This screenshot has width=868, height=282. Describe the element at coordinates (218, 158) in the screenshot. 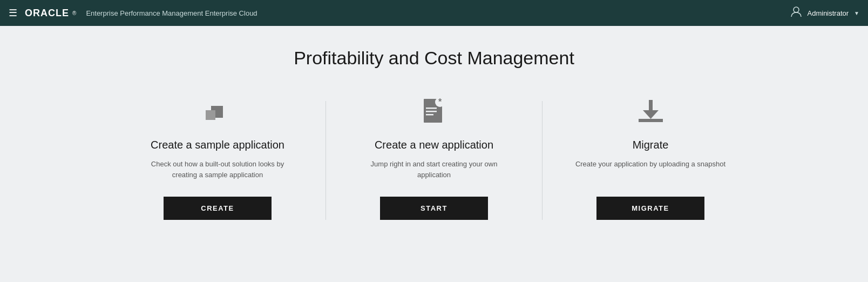

I see `sample-app-card: Create a sample application Check out ho…` at that location.